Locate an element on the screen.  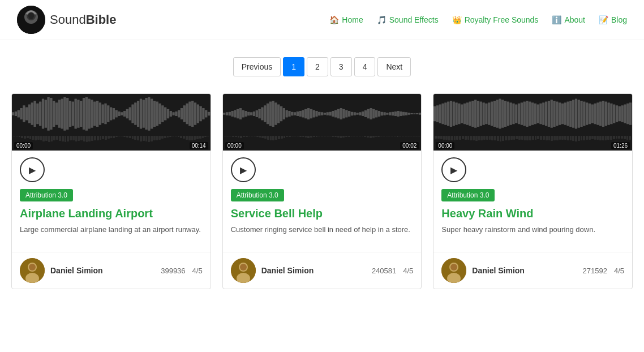
waveform-1: 00:00 00:14 is located at coordinates (111, 122).